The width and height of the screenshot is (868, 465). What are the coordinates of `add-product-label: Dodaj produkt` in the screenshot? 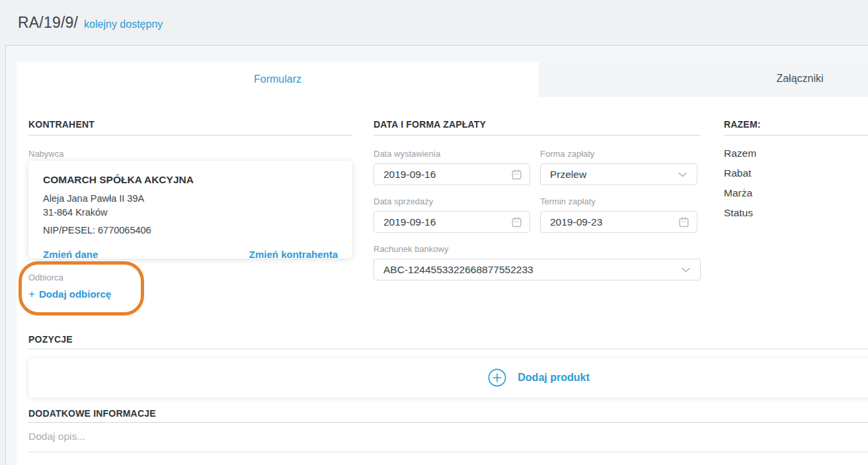 It's located at (553, 378).